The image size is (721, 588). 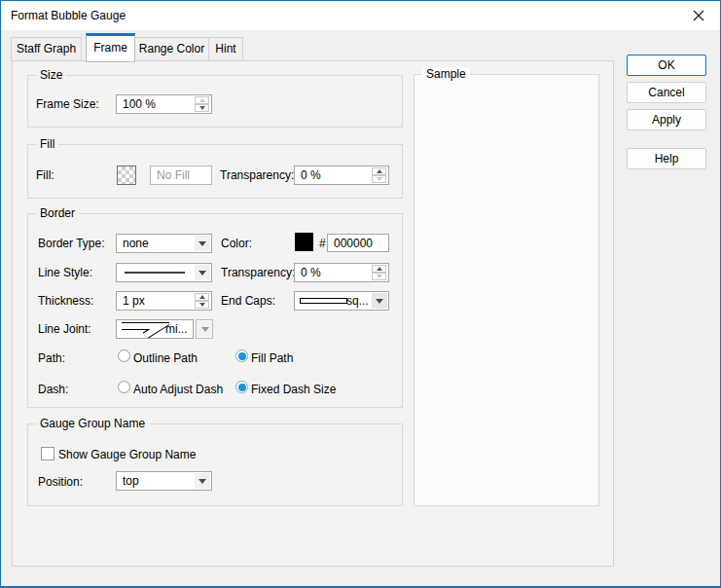 What do you see at coordinates (155, 273) in the screenshot?
I see `line-style-preview` at bounding box center [155, 273].